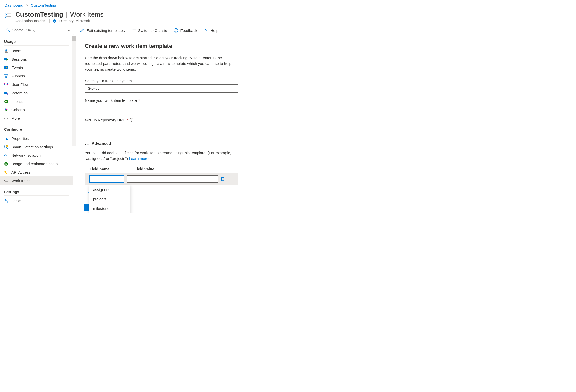 Image resolution: width=576 pixels, height=392 pixels. Describe the element at coordinates (110, 199) in the screenshot. I see `field-name-dropdown: assignees projects milestone template` at that location.